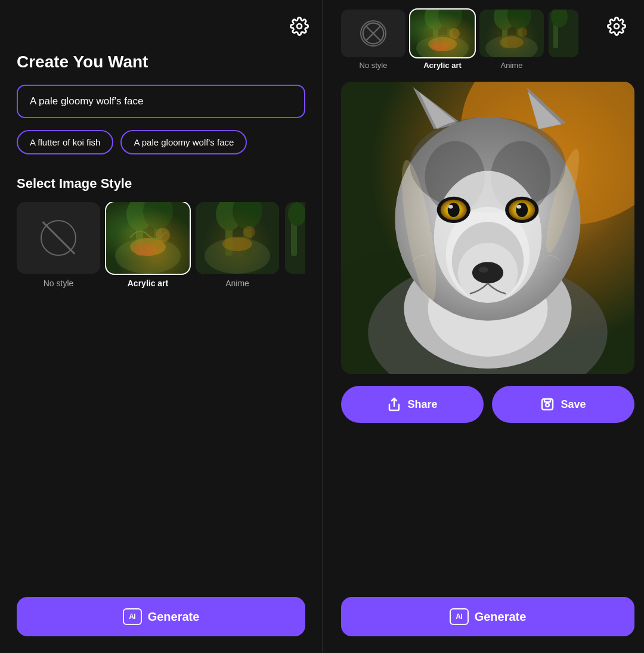  Describe the element at coordinates (58, 238) in the screenshot. I see `no-style-icon` at that location.